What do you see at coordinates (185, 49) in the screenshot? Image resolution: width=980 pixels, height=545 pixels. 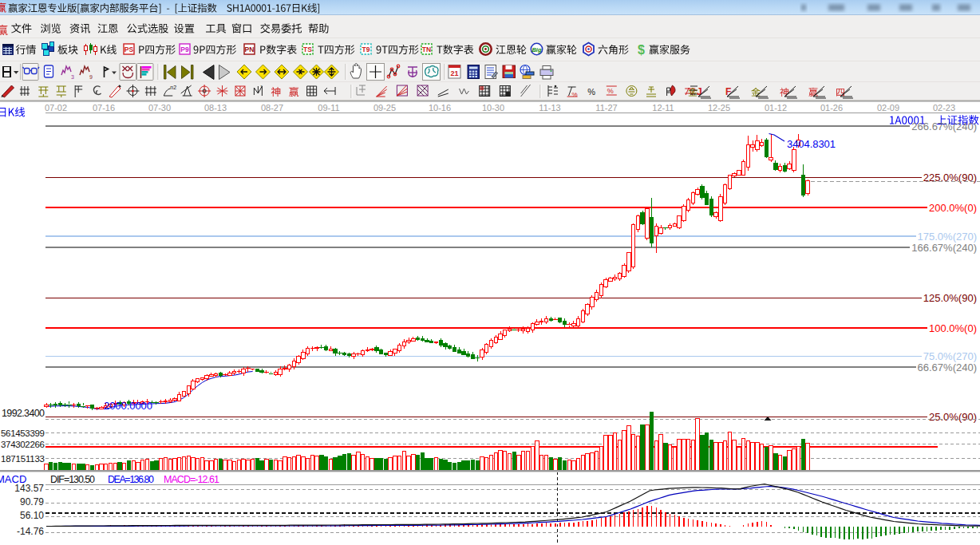 I see `svg-text: P9` at bounding box center [185, 49].